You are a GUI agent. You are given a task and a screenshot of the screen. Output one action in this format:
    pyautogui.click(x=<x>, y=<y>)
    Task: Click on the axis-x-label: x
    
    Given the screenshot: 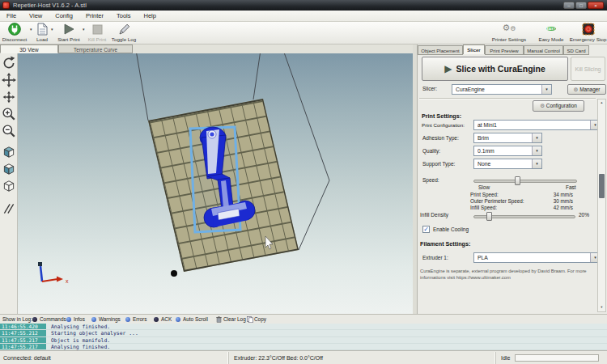 What is the action you would take?
    pyautogui.click(x=67, y=281)
    